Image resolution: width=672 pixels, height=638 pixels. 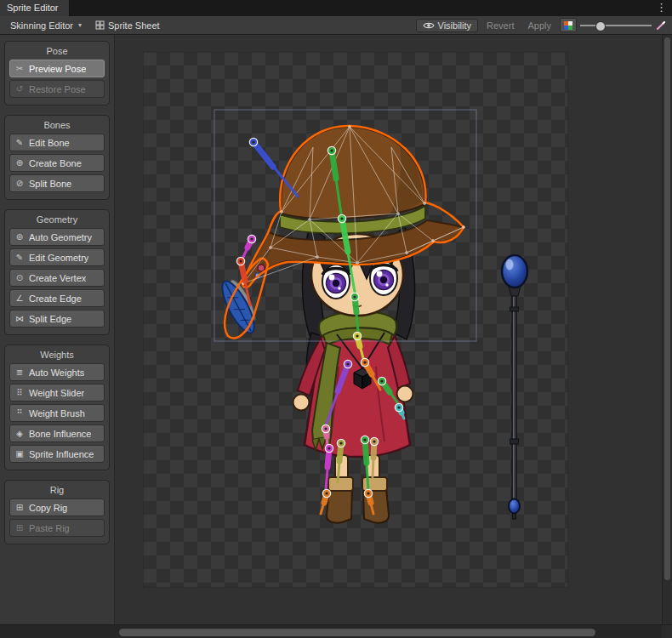 I want to click on copy-rig-button: ⊞ Copy Rig, so click(x=57, y=507).